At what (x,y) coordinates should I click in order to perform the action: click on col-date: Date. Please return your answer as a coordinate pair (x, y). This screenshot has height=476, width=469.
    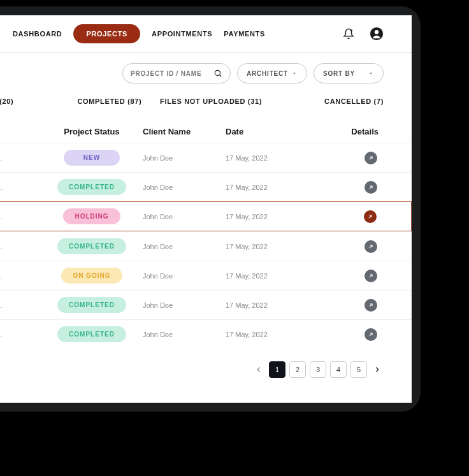
    Looking at the image, I should click on (257, 131).